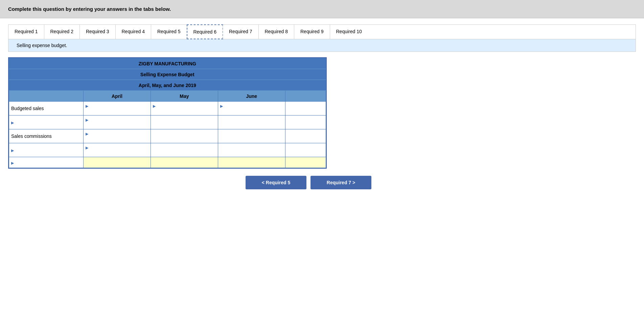 The image size is (644, 315). Describe the element at coordinates (168, 136) in the screenshot. I see `table-row: Sales commissions ▶` at that location.